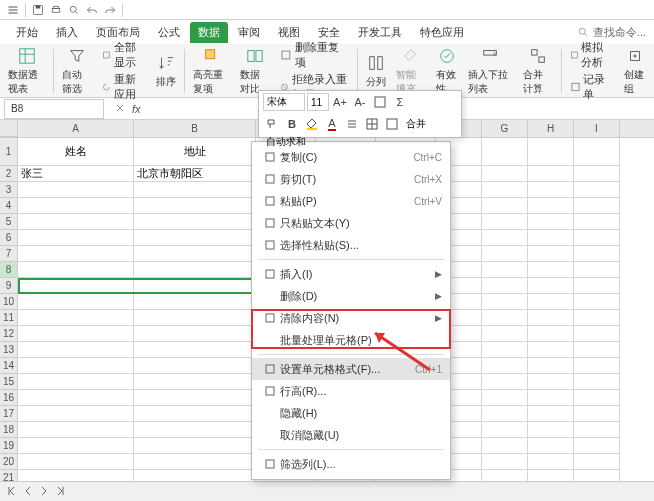  I want to click on format-painter-icon, so click(272, 124).